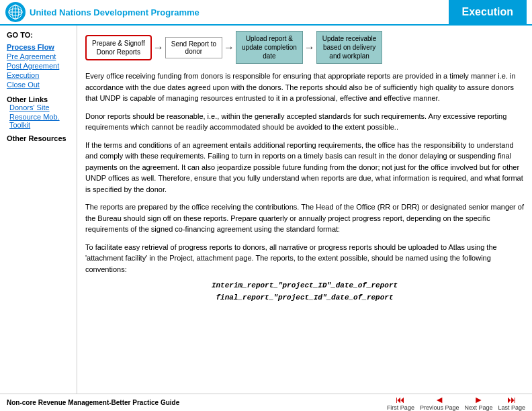  Describe the element at coordinates (39, 210) in the screenshot. I see `sidebar: GO TO: Process Flow Pre Agreement Post A…` at that location.